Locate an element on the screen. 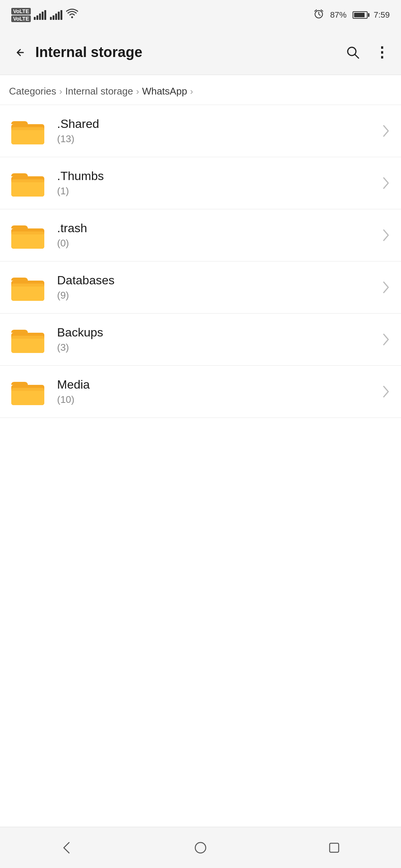  more-dots-icon: ⋮ is located at coordinates (381, 53).